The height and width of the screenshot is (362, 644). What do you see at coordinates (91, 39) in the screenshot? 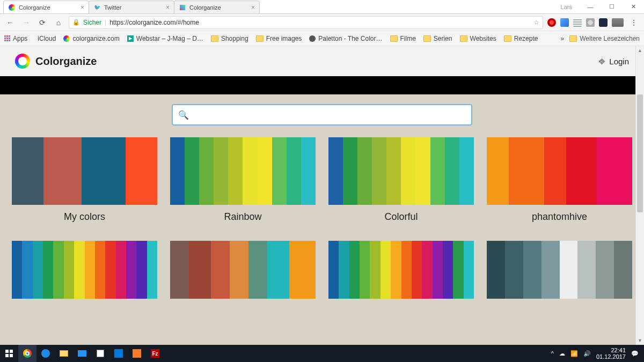
I see `bookmark-item: colorganize.com` at bounding box center [91, 39].